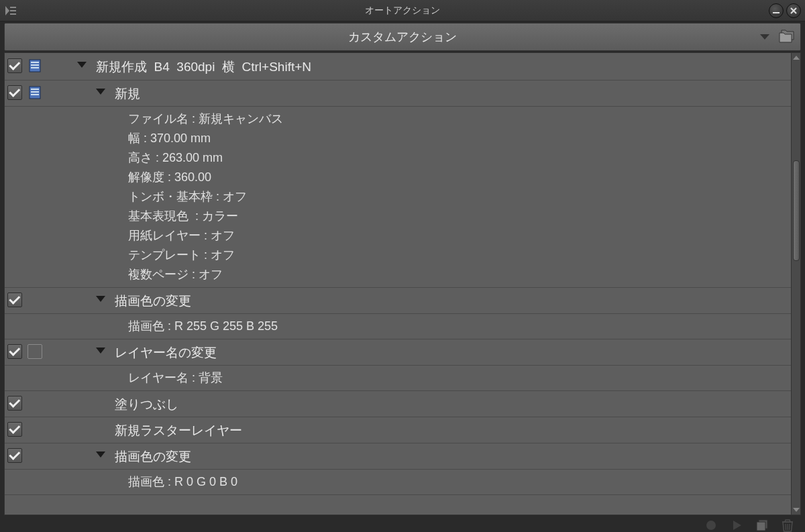 The image size is (805, 532). I want to click on dropdown-icon, so click(765, 37).